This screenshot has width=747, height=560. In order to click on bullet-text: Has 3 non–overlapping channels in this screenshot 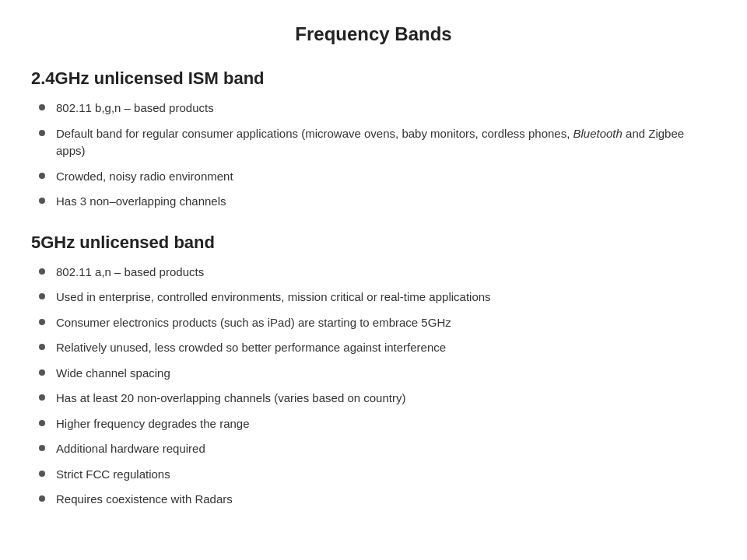, I will do `click(386, 202)`.